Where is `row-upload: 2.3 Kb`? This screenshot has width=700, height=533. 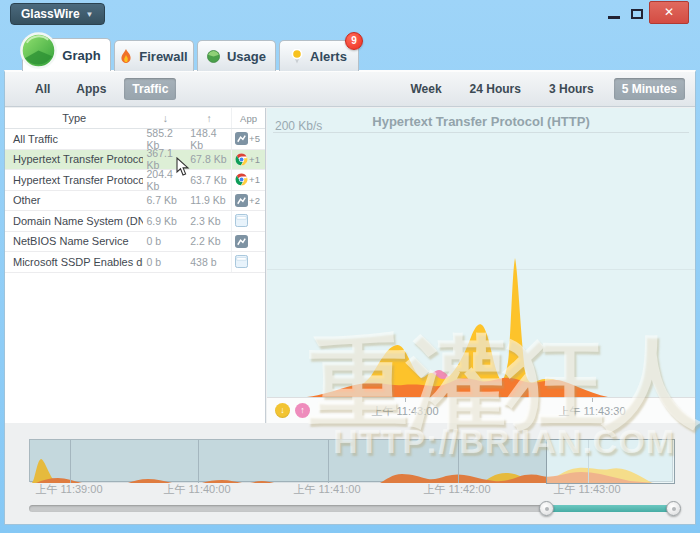
row-upload: 2.3 Kb is located at coordinates (209, 221).